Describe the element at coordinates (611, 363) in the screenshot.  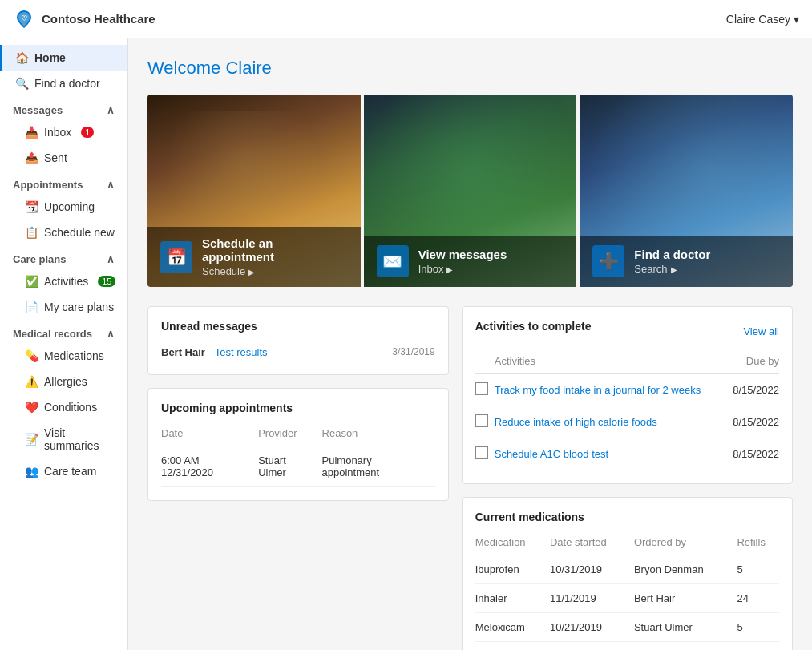
I see `activities-col-label: Activities` at that location.